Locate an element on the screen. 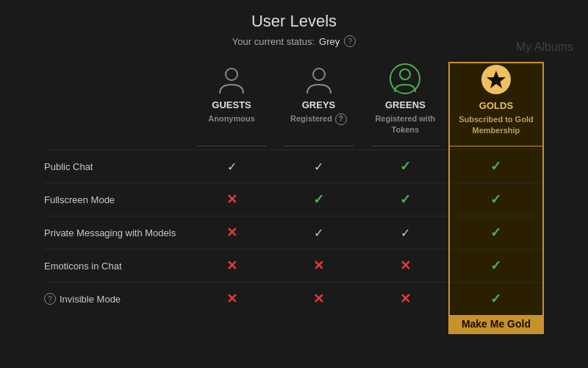 Image resolution: width=588 pixels, height=368 pixels. feature-row-public-chat: Public Chat ✓ ✓ ✓ ✓ is located at coordinates (294, 166).